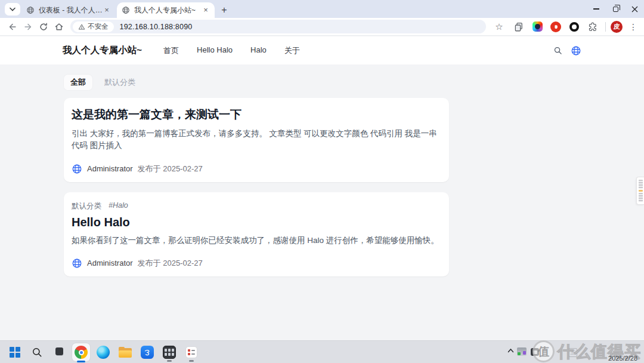  I want to click on security-chip-label: 不安全, so click(98, 26).